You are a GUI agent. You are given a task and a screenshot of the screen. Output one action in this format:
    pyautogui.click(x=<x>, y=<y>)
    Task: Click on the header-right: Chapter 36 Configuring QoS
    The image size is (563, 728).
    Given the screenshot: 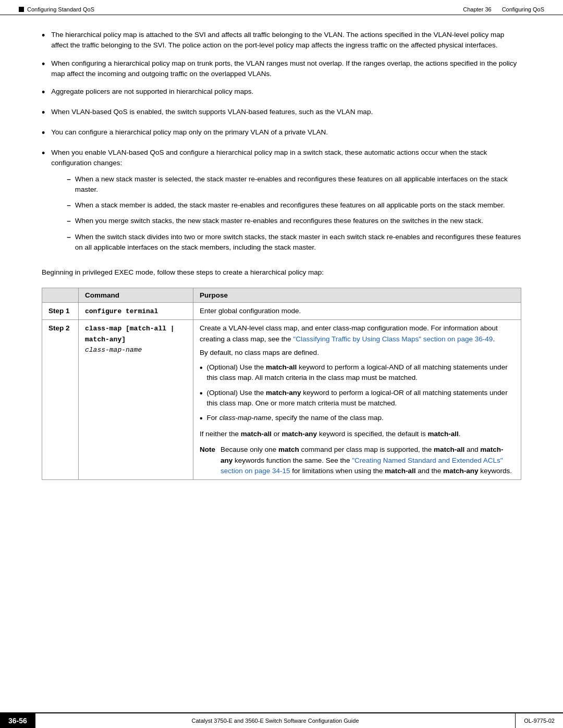 What is the action you would take?
    pyautogui.click(x=504, y=9)
    